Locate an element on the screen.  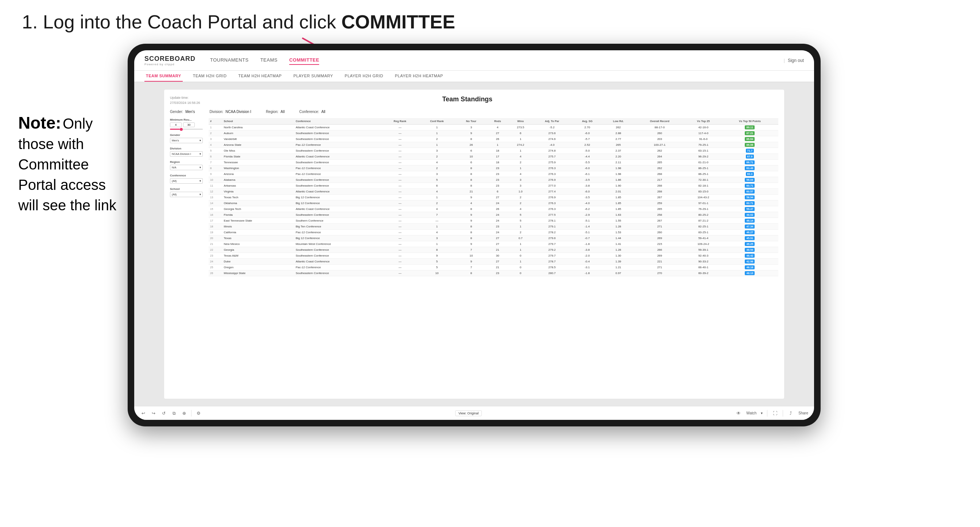
cell-overall-record: 260 is located at coordinates (660, 133).